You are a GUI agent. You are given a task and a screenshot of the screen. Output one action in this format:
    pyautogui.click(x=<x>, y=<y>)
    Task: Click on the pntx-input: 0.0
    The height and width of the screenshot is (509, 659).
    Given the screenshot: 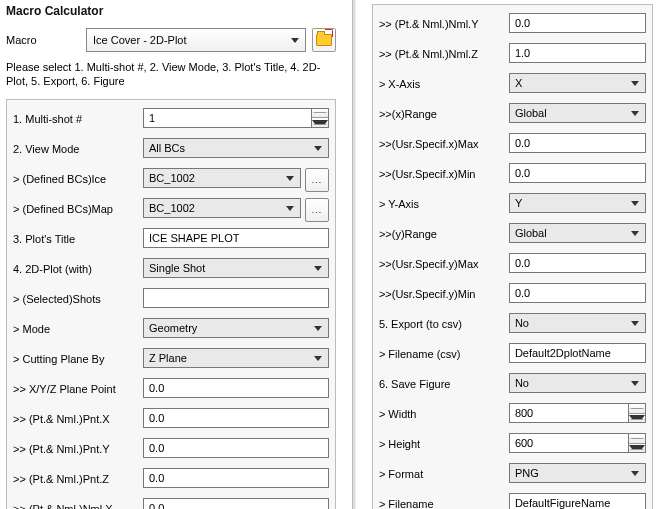 What is the action you would take?
    pyautogui.click(x=236, y=418)
    